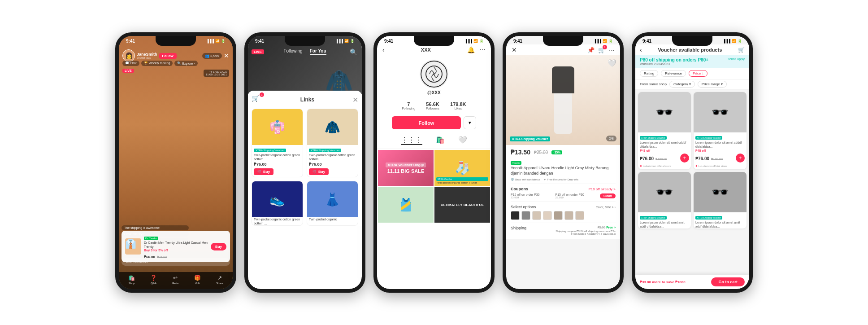 The width and height of the screenshot is (868, 325). What do you see at coordinates (406, 168) in the screenshot?
I see `sale-banner: XTRA Voucher Ong@ 11.11 BIG SALE` at bounding box center [406, 168].